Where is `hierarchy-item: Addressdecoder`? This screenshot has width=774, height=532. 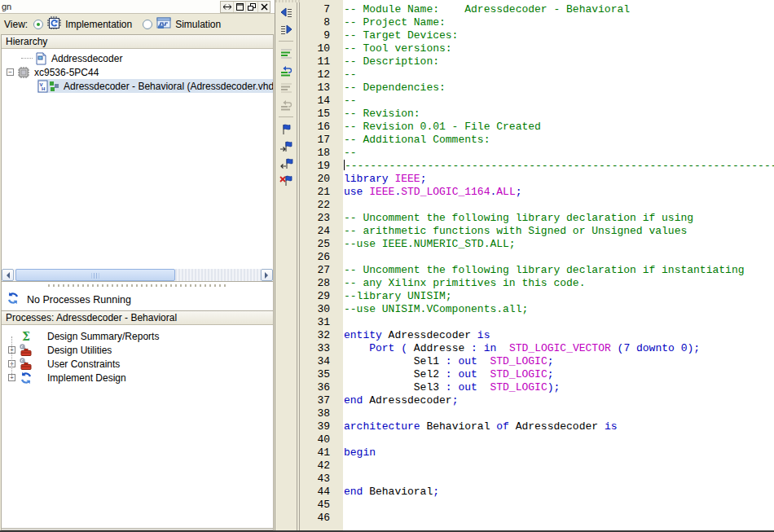
hierarchy-item: Addressdecoder is located at coordinates (137, 59).